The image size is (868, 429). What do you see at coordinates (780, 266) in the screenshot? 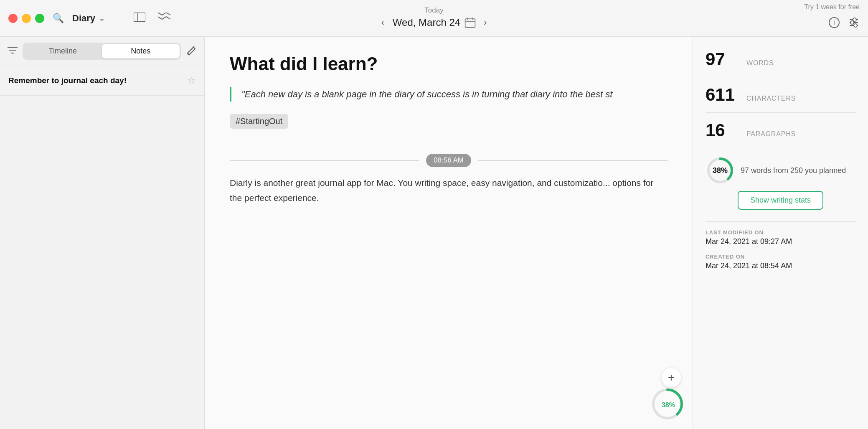
I see `created-value: Mar 24, 2021 at 08:54 AM` at bounding box center [780, 266].